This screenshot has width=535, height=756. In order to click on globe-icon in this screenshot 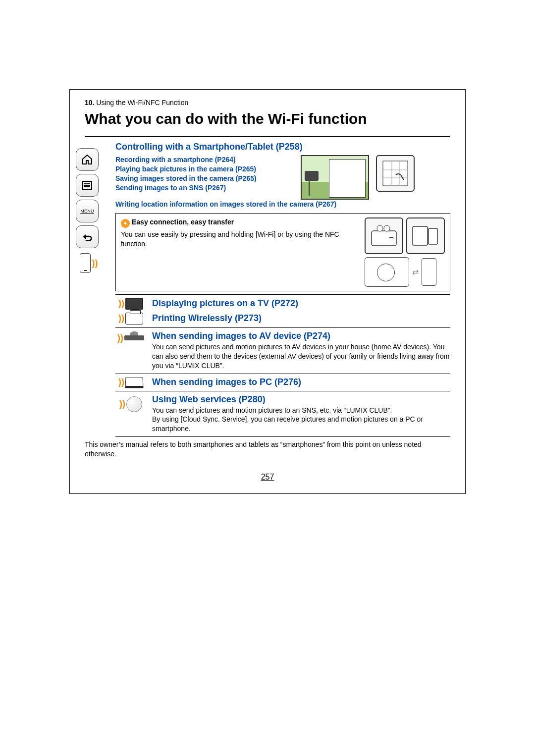, I will do `click(134, 404)`.